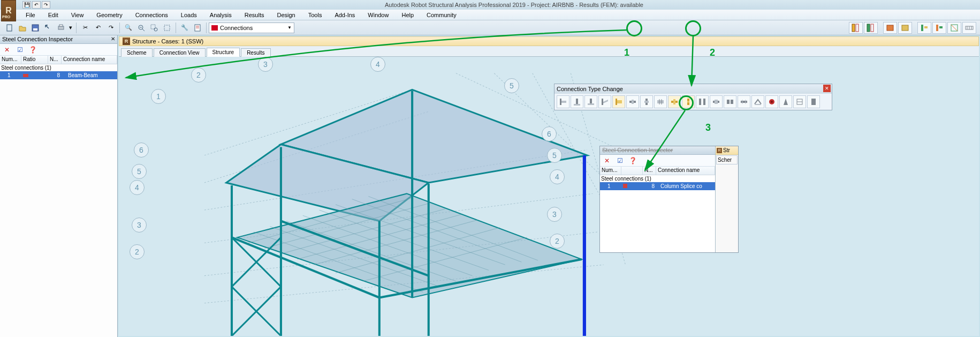 Image resolution: width=980 pixels, height=337 pixels. Describe the element at coordinates (111, 28) in the screenshot. I see `redo-icon: ↷` at that location.